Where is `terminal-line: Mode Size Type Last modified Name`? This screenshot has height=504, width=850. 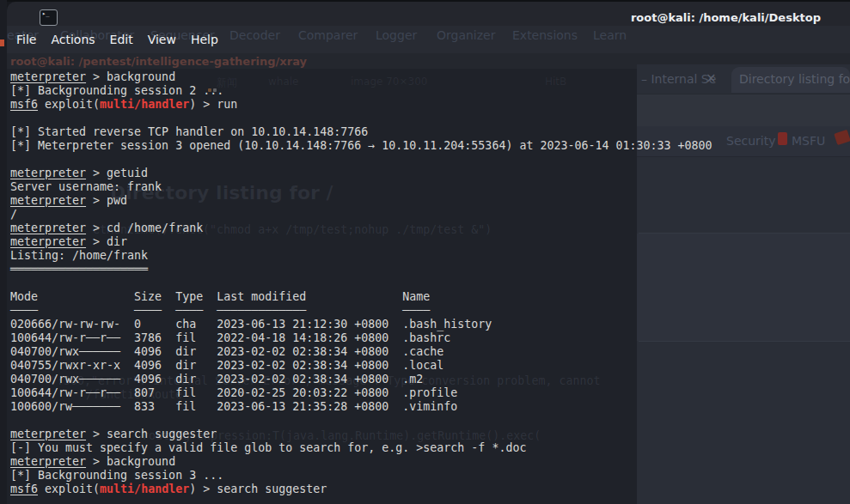 terminal-line: Mode Size Type Last modified Name is located at coordinates (220, 297).